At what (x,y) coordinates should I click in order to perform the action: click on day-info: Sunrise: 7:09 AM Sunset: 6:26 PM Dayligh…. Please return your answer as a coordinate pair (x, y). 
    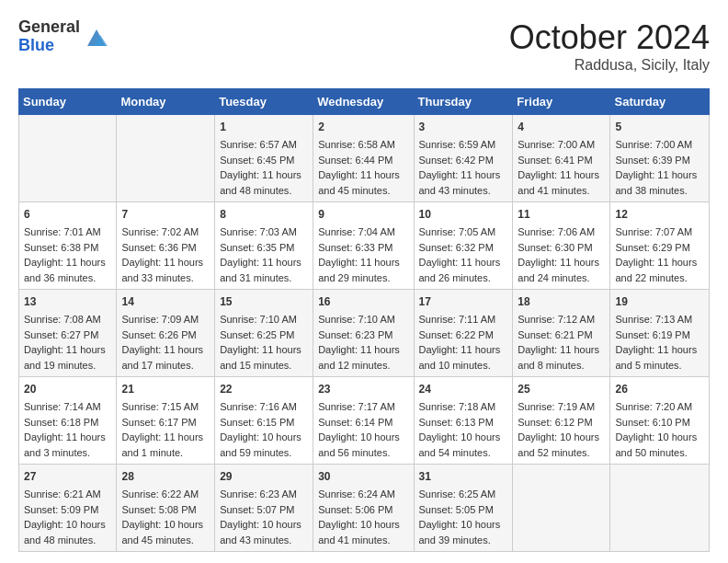
    Looking at the image, I should click on (165, 342).